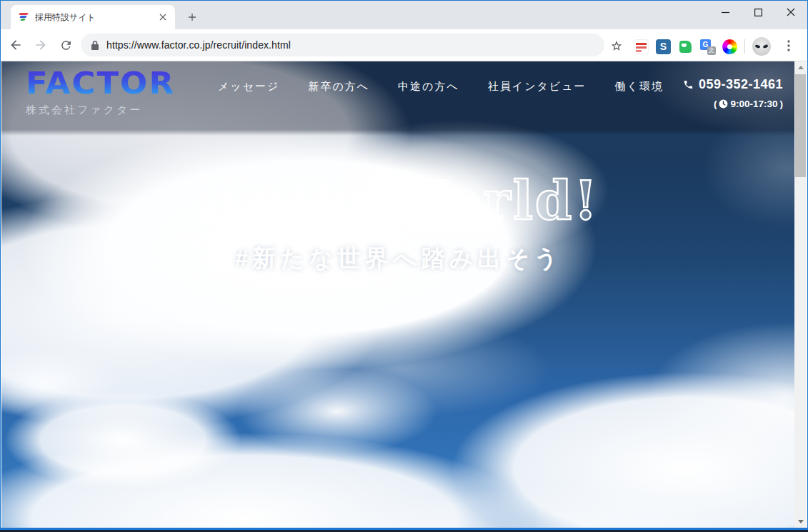 Image resolution: width=808 pixels, height=532 pixels. I want to click on nav-item-midcareer: 中途の方へ, so click(429, 87).